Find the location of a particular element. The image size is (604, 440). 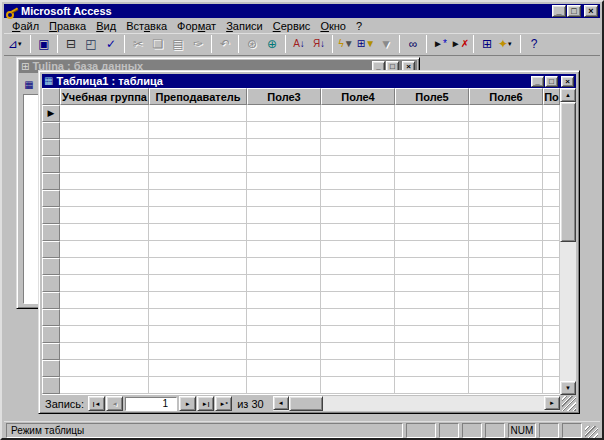

column-header-преподаватель: Преподаватель is located at coordinates (198, 96).